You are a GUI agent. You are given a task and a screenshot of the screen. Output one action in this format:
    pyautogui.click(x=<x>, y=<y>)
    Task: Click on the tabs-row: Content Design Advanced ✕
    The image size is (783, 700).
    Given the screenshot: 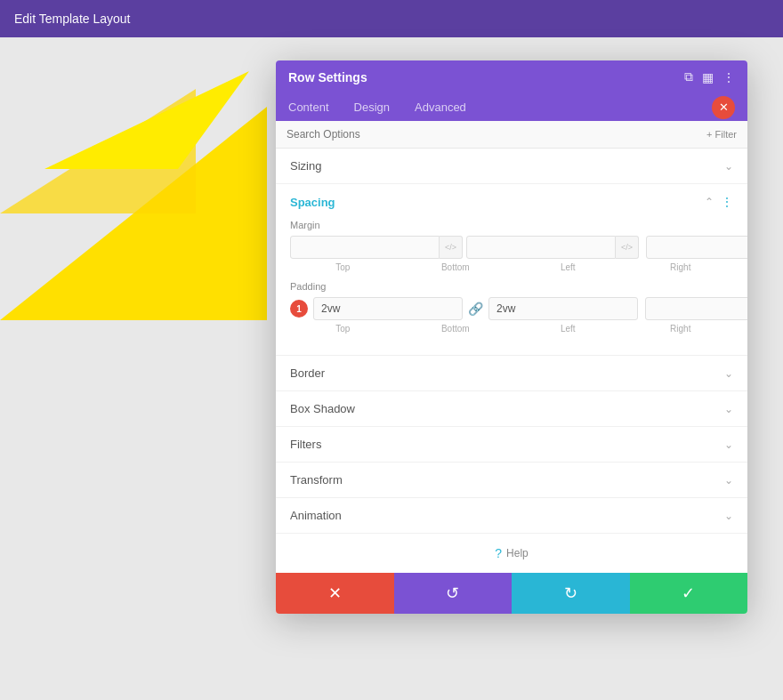 What is the action you would take?
    pyautogui.click(x=512, y=107)
    